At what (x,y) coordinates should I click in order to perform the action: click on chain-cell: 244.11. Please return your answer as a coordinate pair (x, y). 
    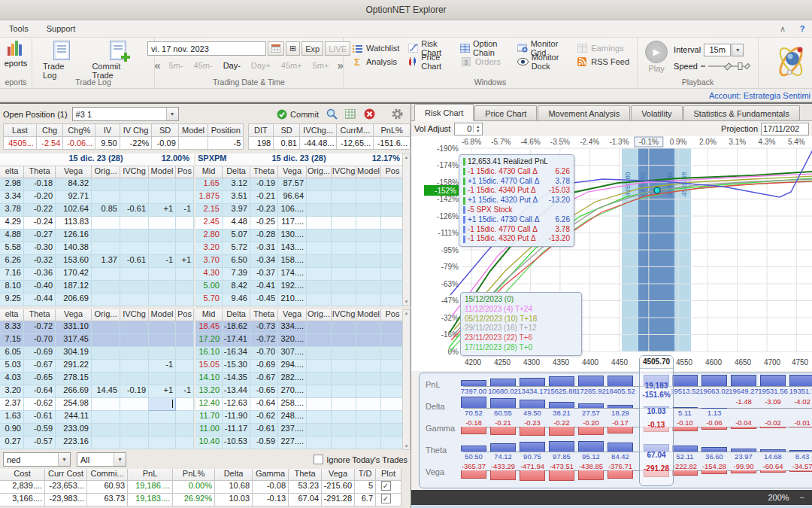
    Looking at the image, I should click on (74, 417).